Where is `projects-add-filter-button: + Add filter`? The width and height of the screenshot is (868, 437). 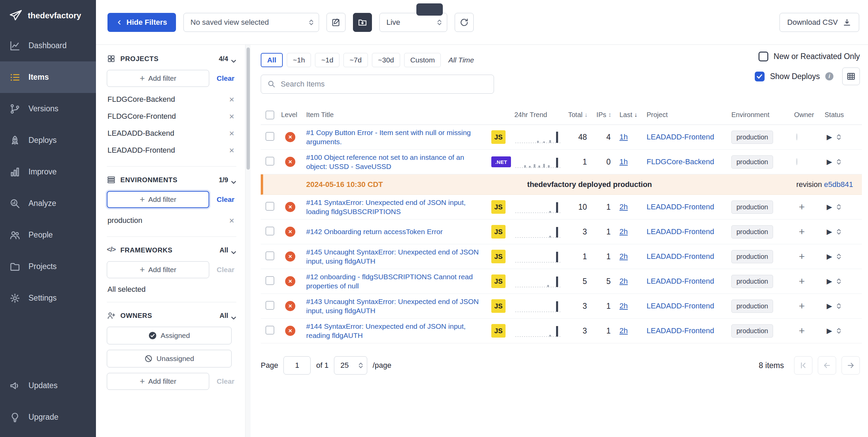 projects-add-filter-button: + Add filter is located at coordinates (158, 78).